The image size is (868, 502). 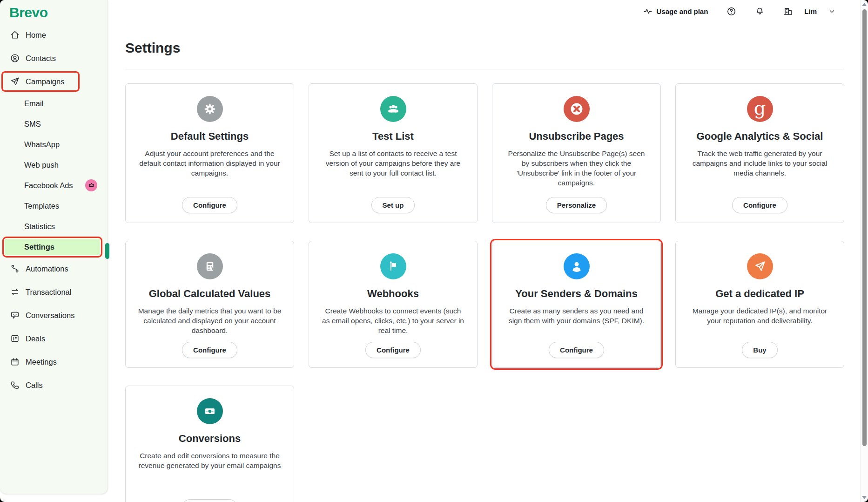 I want to click on scrollbar, so click(x=864, y=251).